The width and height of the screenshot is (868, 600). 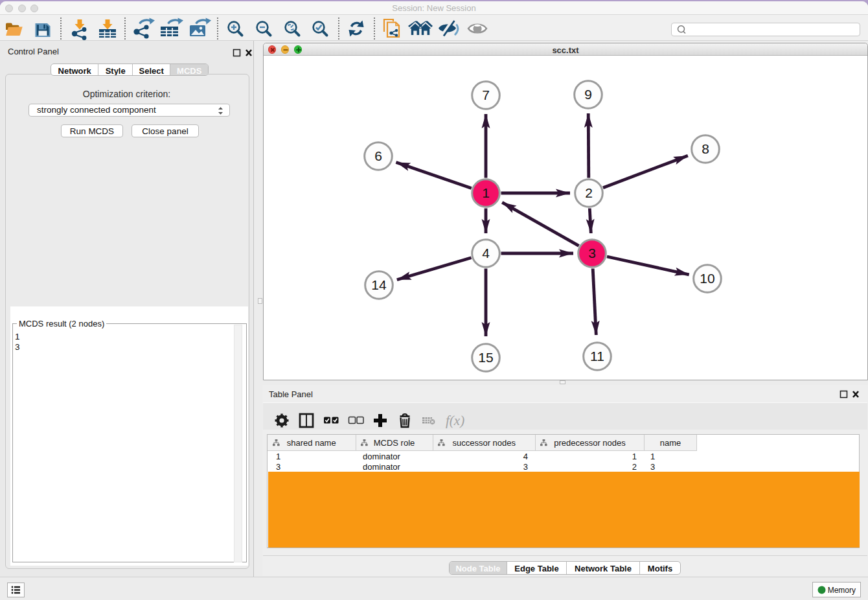 I want to click on svg-text: 3, so click(x=592, y=253).